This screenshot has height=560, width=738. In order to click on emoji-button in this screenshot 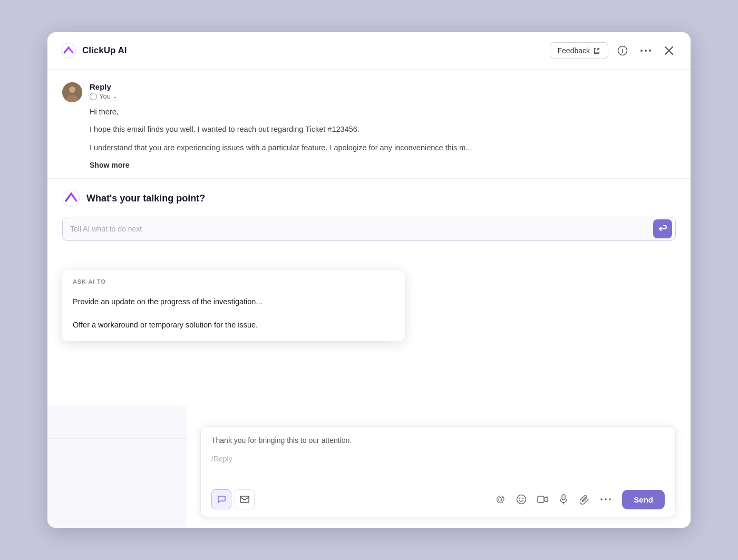, I will do `click(521, 499)`.